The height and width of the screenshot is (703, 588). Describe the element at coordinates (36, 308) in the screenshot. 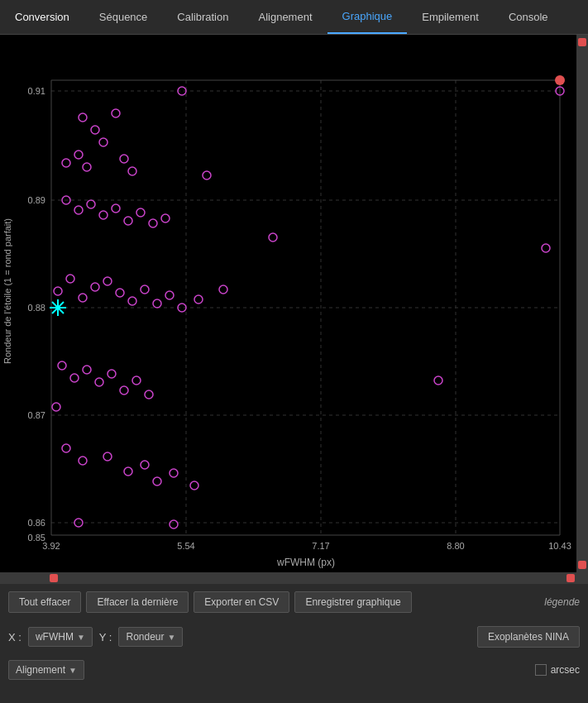

I see `svg-text: 0.88` at that location.